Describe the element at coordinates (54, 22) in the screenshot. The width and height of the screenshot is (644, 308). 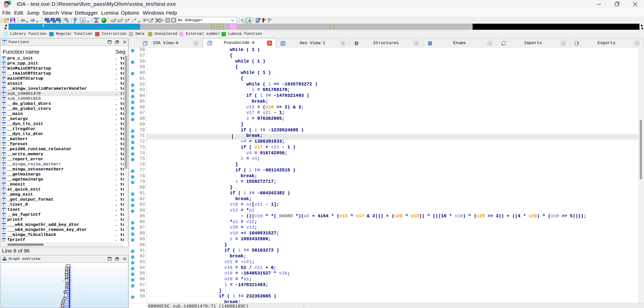
I see `svg-text: T` at that location.